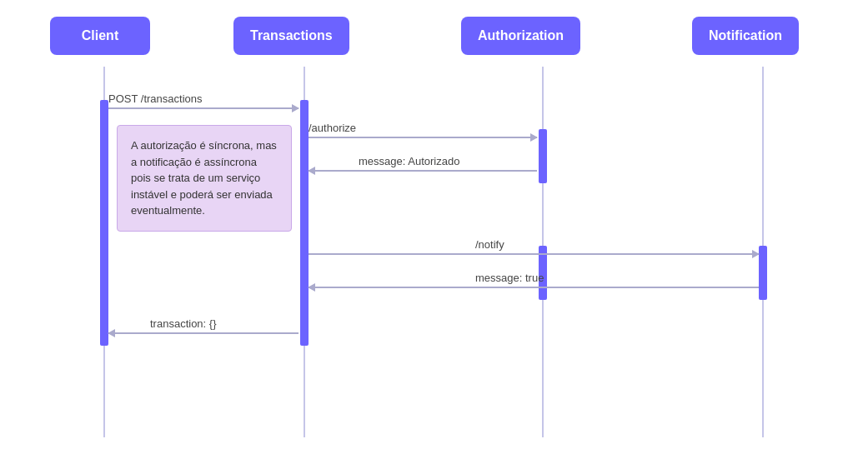  I want to click on arrow-label-autorizado: message: Autorizado, so click(409, 162).